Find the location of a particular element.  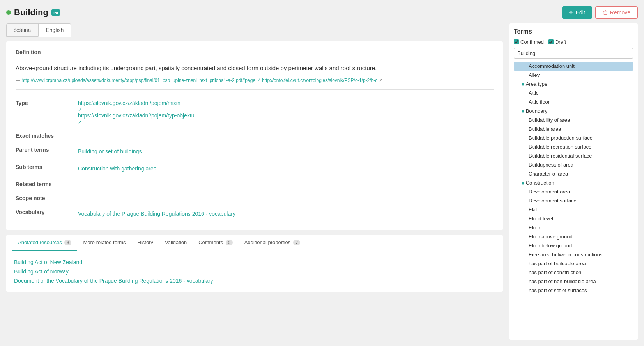

term-list-item: has part of non-buildable area is located at coordinates (573, 282).